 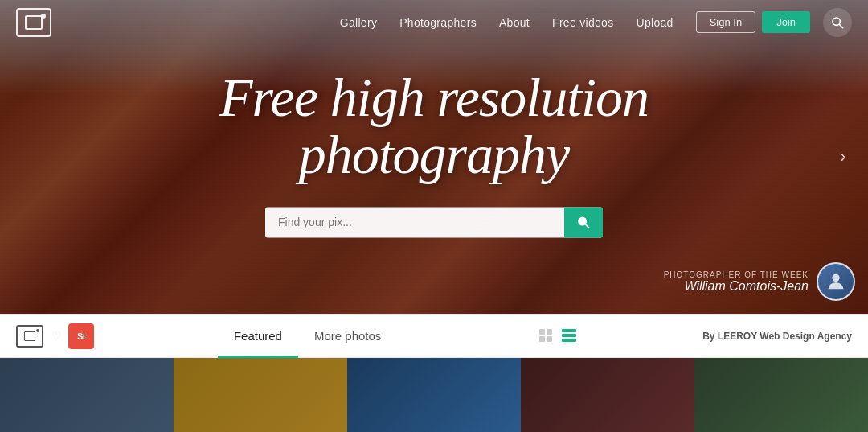 What do you see at coordinates (726, 23) in the screenshot?
I see `signin-button: Sign In` at bounding box center [726, 23].